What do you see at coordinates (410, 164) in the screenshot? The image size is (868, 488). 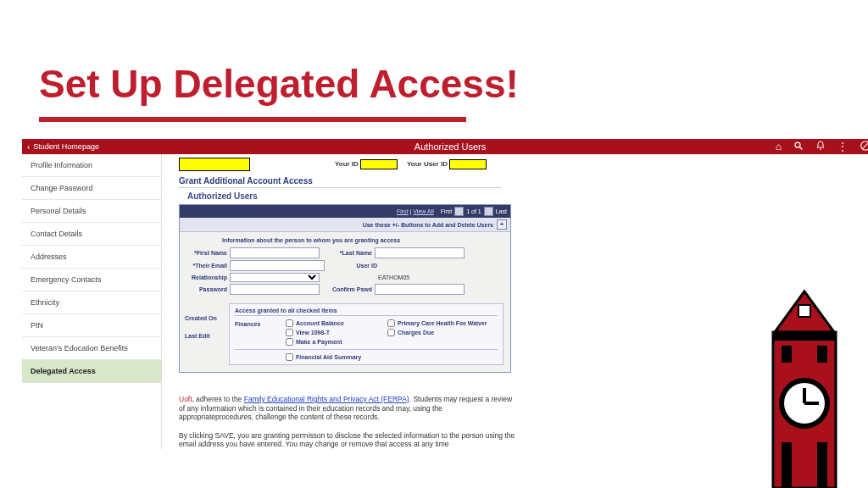 I see `your-id-group: Your ID Your User ID` at bounding box center [410, 164].